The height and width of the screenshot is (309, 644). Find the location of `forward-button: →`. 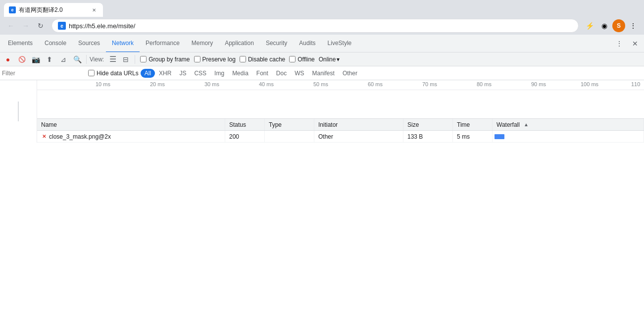

forward-button: → is located at coordinates (26, 26).